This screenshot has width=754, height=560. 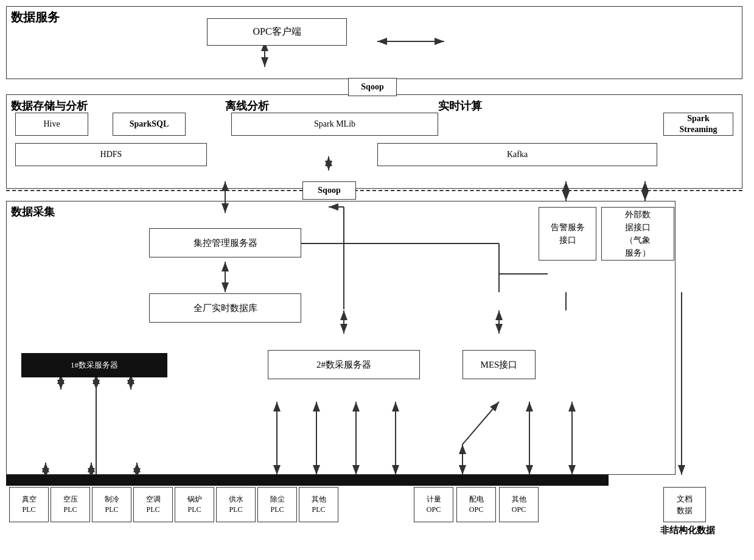 What do you see at coordinates (374, 43) in the screenshot?
I see `section-data-service` at bounding box center [374, 43].